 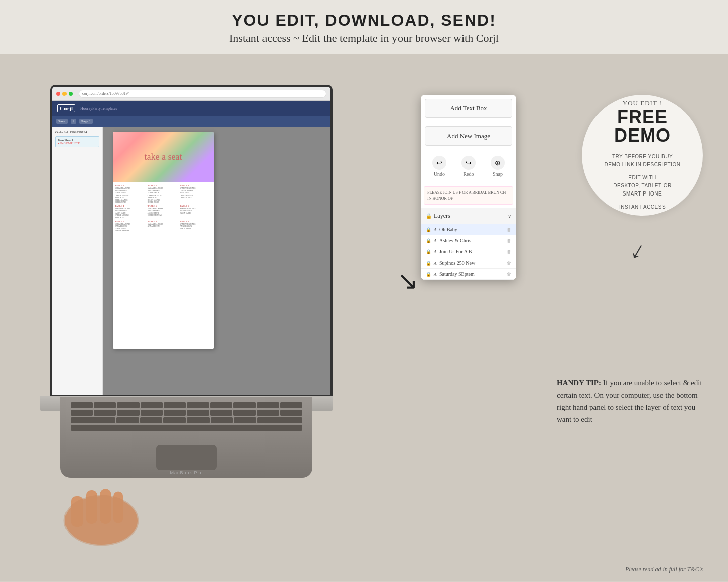 What do you see at coordinates (191, 108) in the screenshot?
I see `corjl-header: Corjl HoorayPartyTemplates` at bounding box center [191, 108].